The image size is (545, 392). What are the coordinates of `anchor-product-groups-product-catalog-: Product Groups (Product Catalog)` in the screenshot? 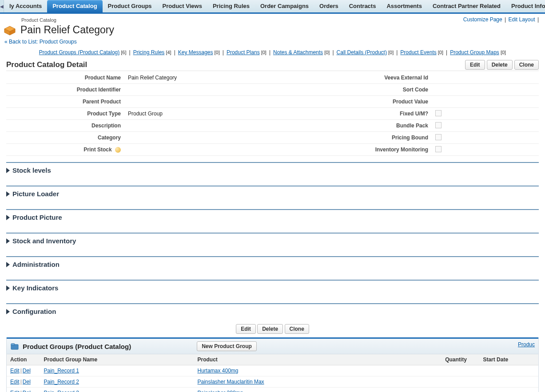 It's located at (79, 52).